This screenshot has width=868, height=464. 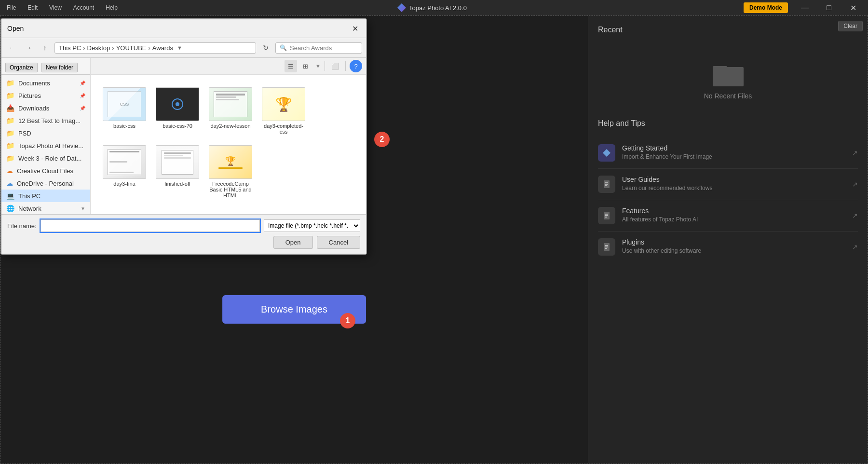 I want to click on help-button: ?, so click(x=356, y=66).